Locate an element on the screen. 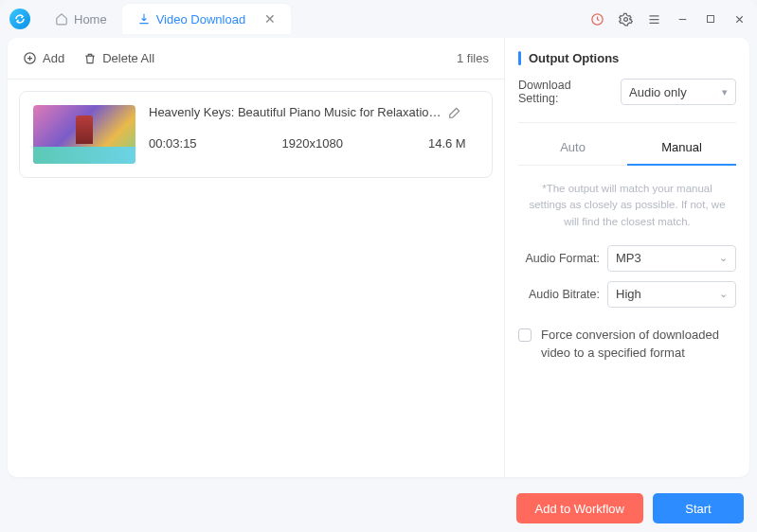  chevron-down-icon: ▾ is located at coordinates (725, 93).